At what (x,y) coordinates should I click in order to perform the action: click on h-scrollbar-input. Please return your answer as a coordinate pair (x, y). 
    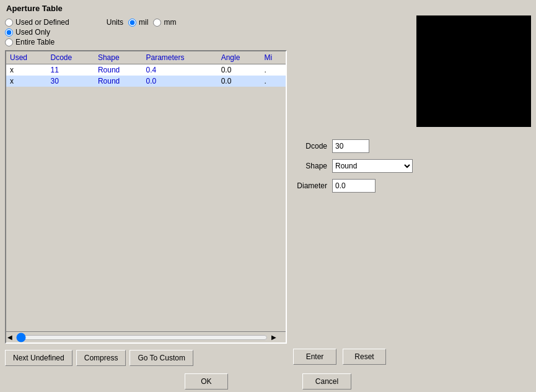
    Looking at the image, I should click on (142, 338).